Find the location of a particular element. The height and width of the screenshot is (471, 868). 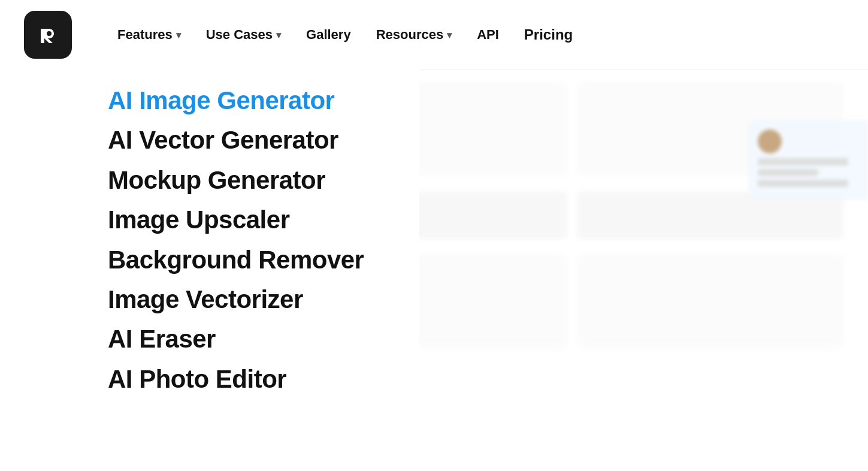

right-panel is located at coordinates (808, 160).